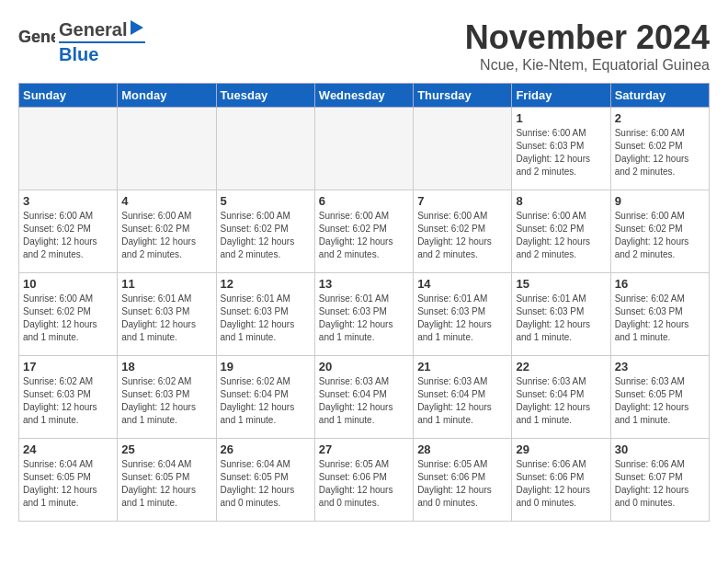  What do you see at coordinates (364, 397) in the screenshot?
I see `calendar-cell: 20Sunrise: 6:03 AM Sunset: 6:04 PM Dayli…` at bounding box center [364, 397].